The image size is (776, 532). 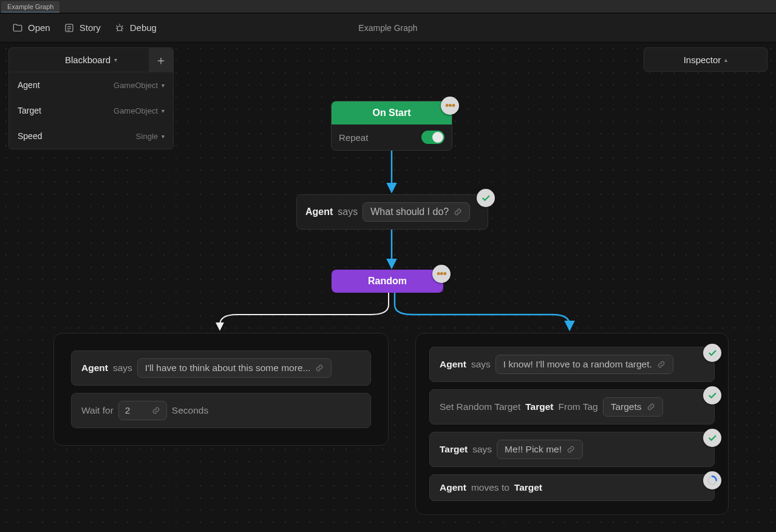 I want to click on target-label: Target, so click(x=528, y=488).